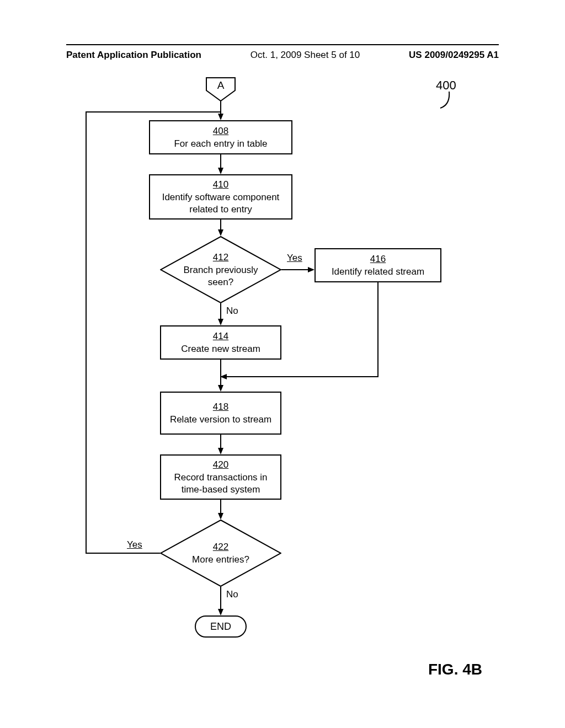 The height and width of the screenshot is (728, 565). Describe the element at coordinates (305, 55) in the screenshot. I see `header-mid: Oct. 1, 2009 Sheet 5 of 10` at that location.